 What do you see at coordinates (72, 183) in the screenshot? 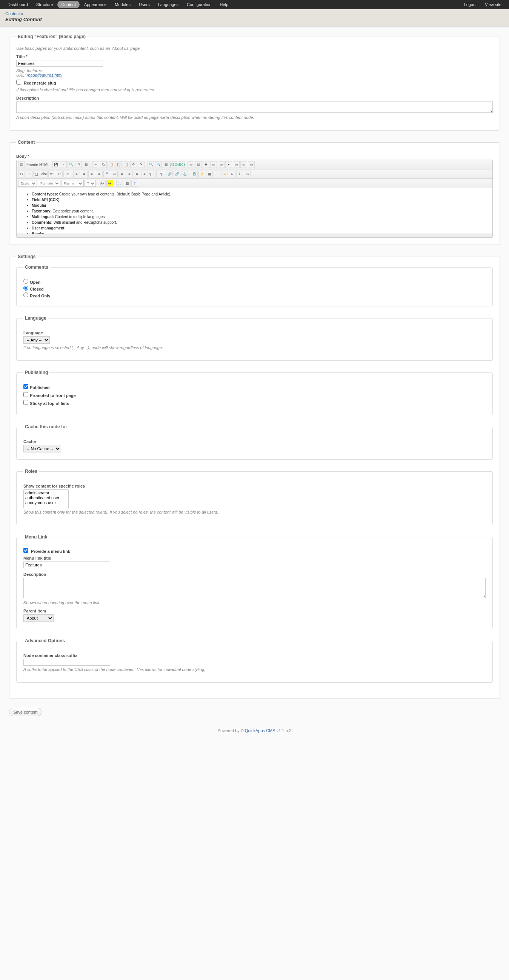
I see `font-select: Fuente` at bounding box center [72, 183].